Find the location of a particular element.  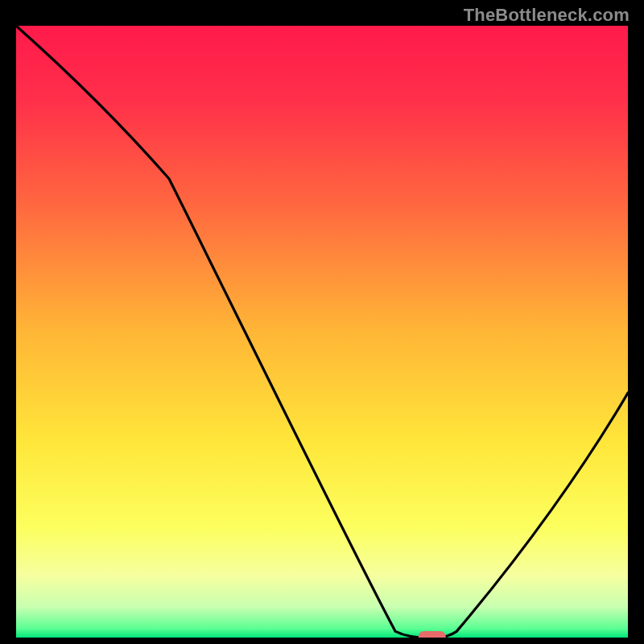

optimal-marker is located at coordinates (432, 634).